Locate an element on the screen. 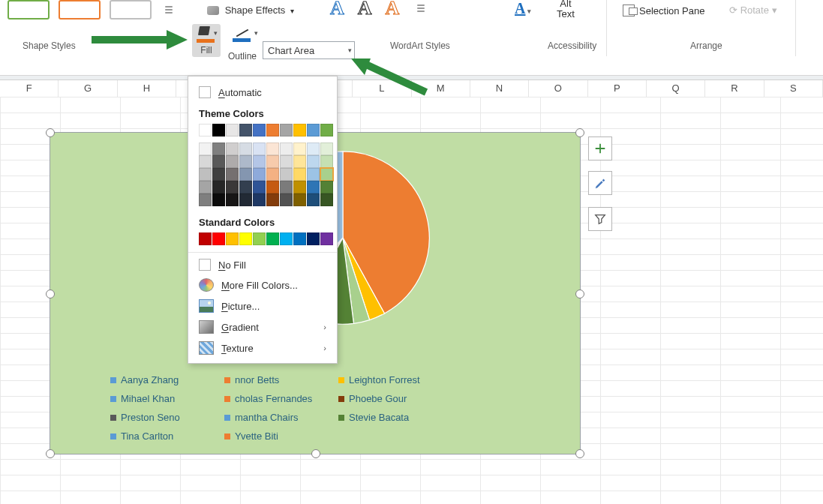 This screenshot has height=504, width=823. column-header: H is located at coordinates (147, 88).